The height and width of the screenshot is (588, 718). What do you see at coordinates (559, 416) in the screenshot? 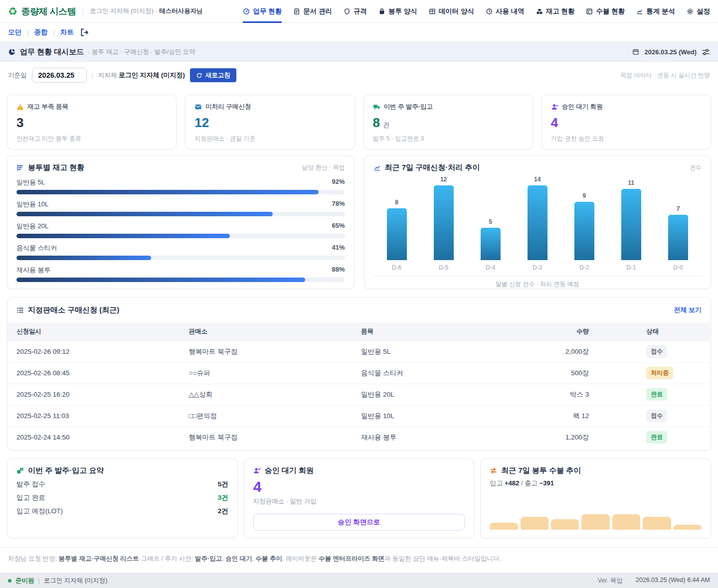
I see `cell-qty: 팩 12` at bounding box center [559, 416].